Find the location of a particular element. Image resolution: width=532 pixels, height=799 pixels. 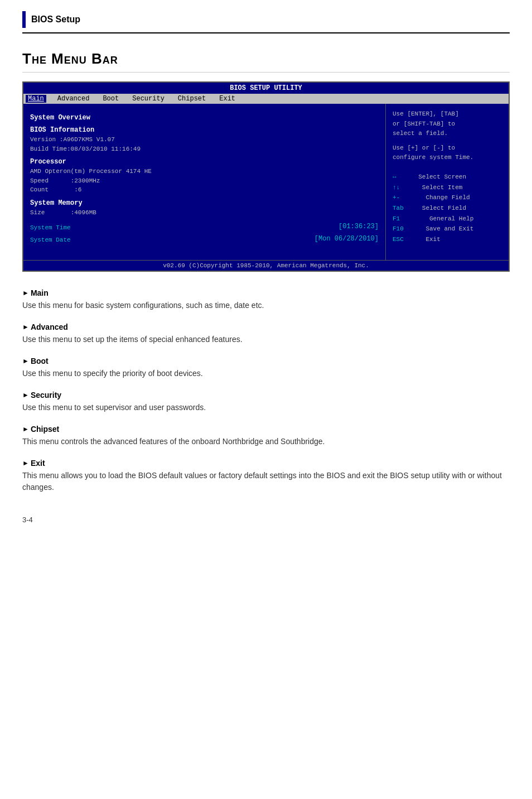

bios-menu-bar: Main Advanced Boot Security Chipset Exit is located at coordinates (266, 99).